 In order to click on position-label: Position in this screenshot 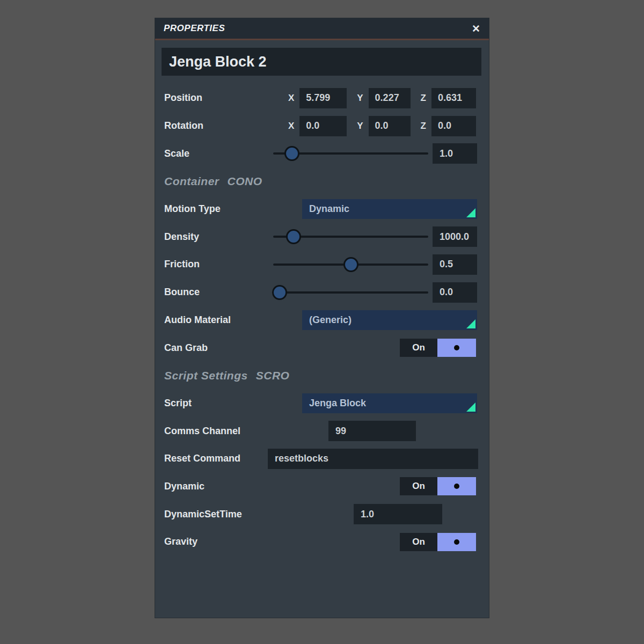, I will do `click(184, 98)`.